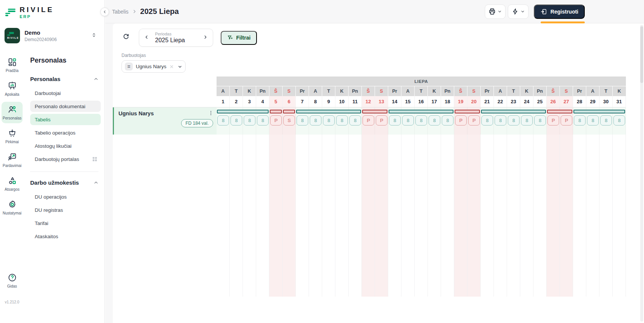 Image resolution: width=644 pixels, height=323 pixels. What do you see at coordinates (64, 182) in the screenshot?
I see `menu-section-header: Darbo užmokestis` at bounding box center [64, 182].